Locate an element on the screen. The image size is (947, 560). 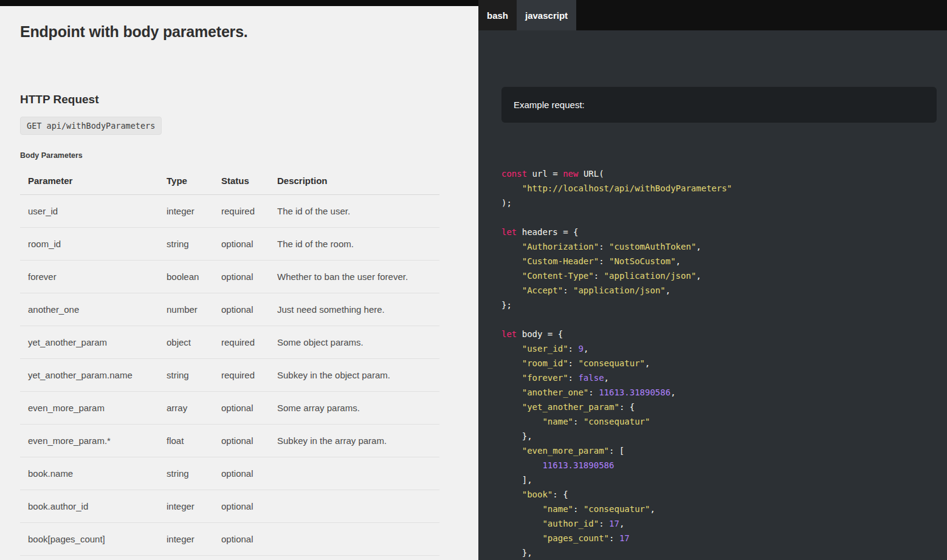
table-cell: user_id is located at coordinates (89, 211).